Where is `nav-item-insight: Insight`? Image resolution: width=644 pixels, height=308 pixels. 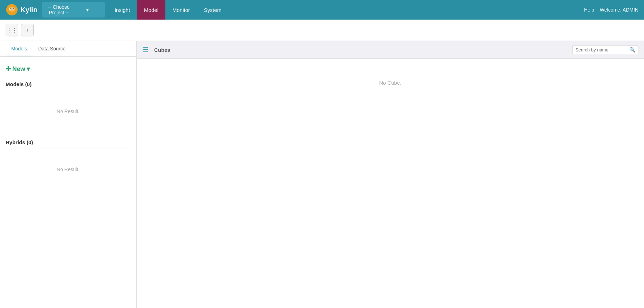 nav-item-insight: Insight is located at coordinates (122, 10).